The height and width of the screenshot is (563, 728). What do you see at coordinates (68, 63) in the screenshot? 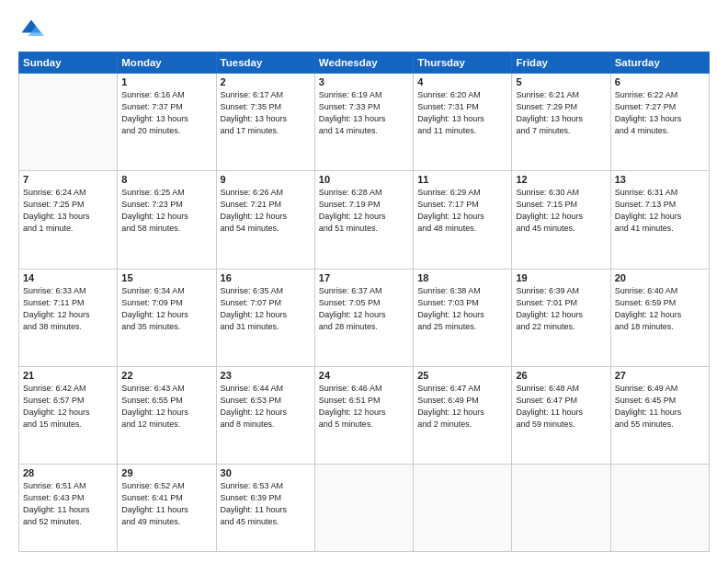
I see `calendar-header-sunday: Sunday` at bounding box center [68, 63].